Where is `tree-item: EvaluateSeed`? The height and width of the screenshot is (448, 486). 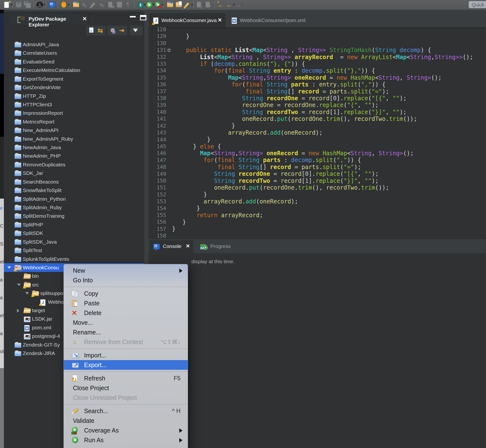 tree-item: EvaluateSeed is located at coordinates (74, 62).